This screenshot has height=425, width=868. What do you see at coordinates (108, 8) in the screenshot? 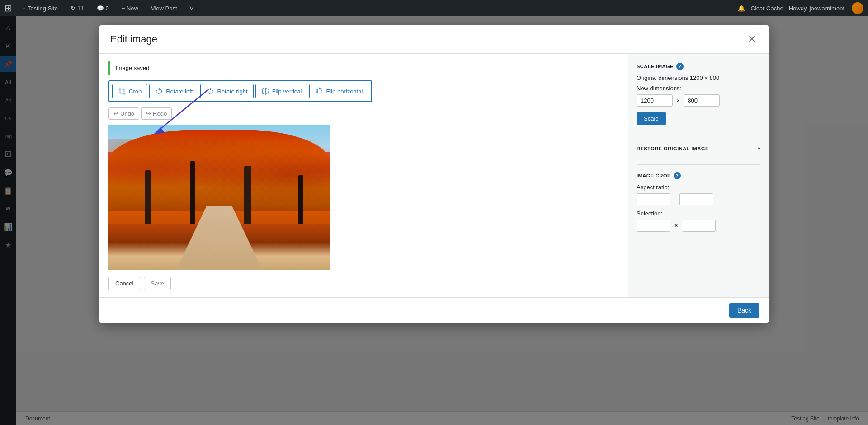
I see `comments-count: 0` at bounding box center [108, 8].